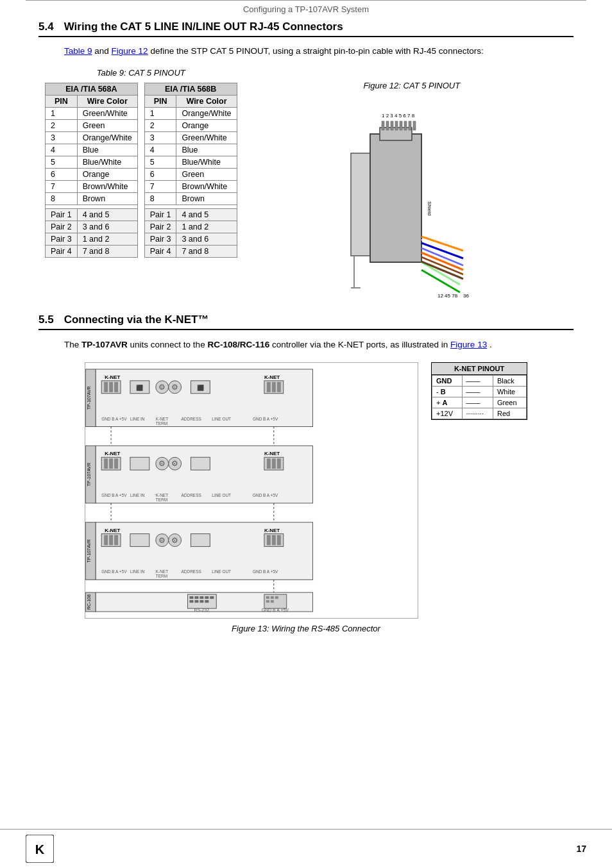 This screenshot has height=868, width=612. I want to click on page-header: Configuring a TP-107AVR System, so click(306, 9).